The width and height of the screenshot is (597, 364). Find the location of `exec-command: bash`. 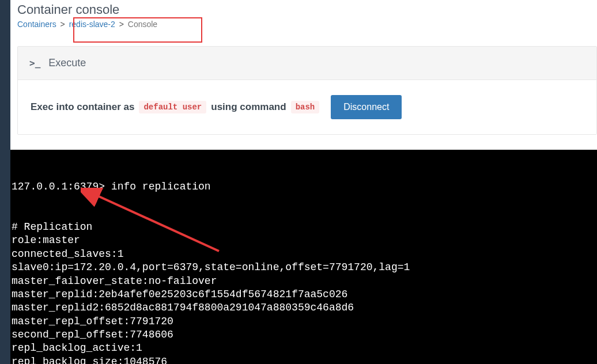

exec-command: bash is located at coordinates (305, 107).